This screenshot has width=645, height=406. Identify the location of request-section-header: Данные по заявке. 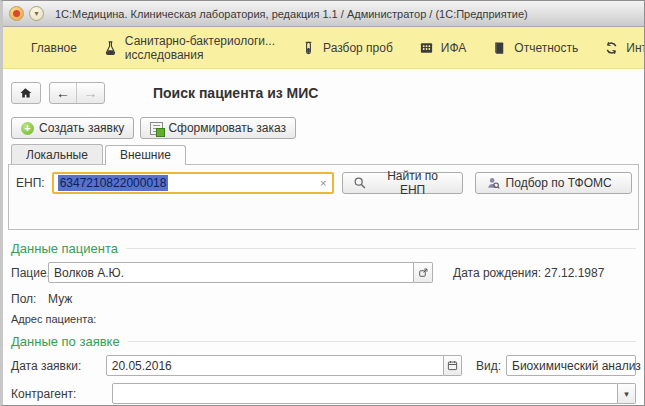
(324, 342).